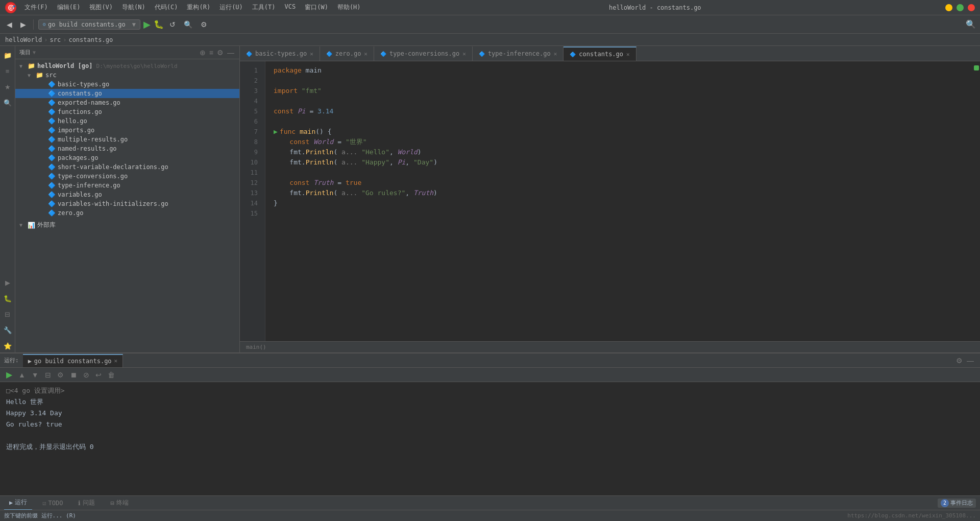 Image resolution: width=980 pixels, height=521 pixels. Describe the element at coordinates (128, 213) in the screenshot. I see `tree-file-zero: 🔷 zero.go` at that location.